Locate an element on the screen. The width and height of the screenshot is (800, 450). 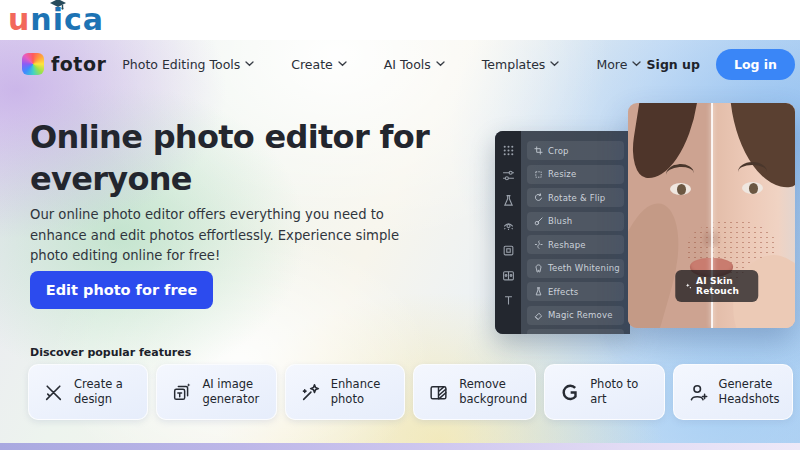
sign-up-link: Sign up is located at coordinates (674, 64).